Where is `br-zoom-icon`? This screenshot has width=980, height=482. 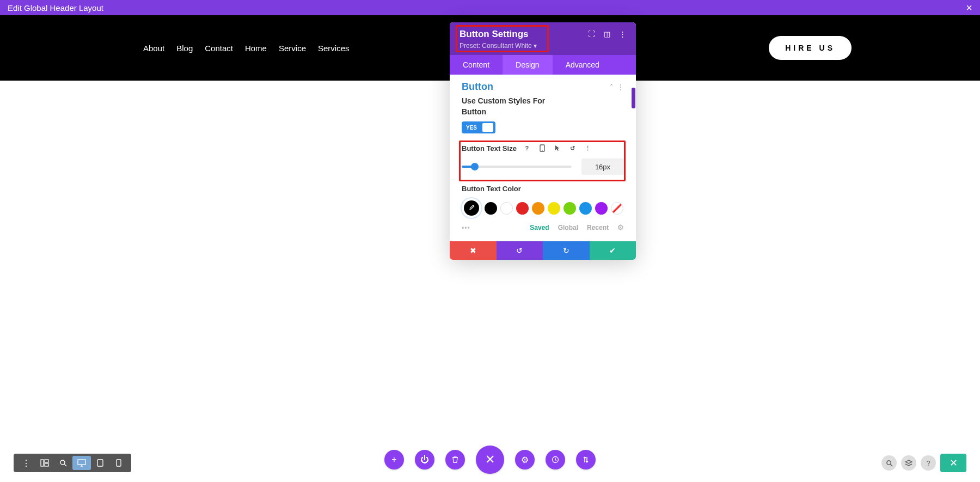
br-zoom-icon is located at coordinates (889, 463).